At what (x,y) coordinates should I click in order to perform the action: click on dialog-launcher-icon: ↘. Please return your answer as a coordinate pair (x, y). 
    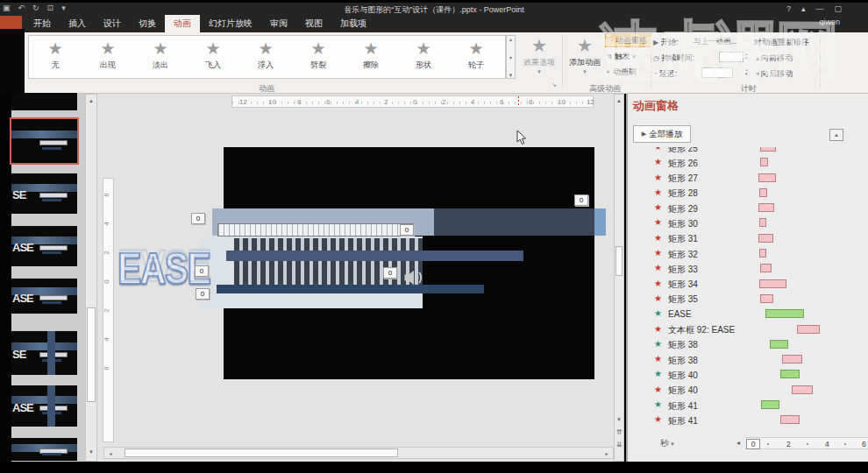
    Looking at the image, I should click on (554, 85).